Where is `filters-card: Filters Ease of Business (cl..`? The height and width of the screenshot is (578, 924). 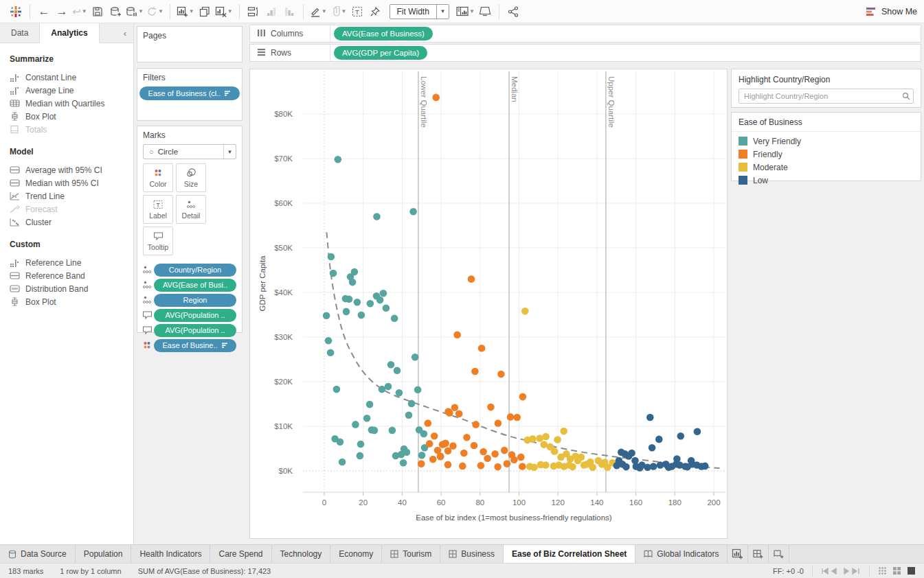
filters-card: Filters Ease of Business (cl.. is located at coordinates (190, 95).